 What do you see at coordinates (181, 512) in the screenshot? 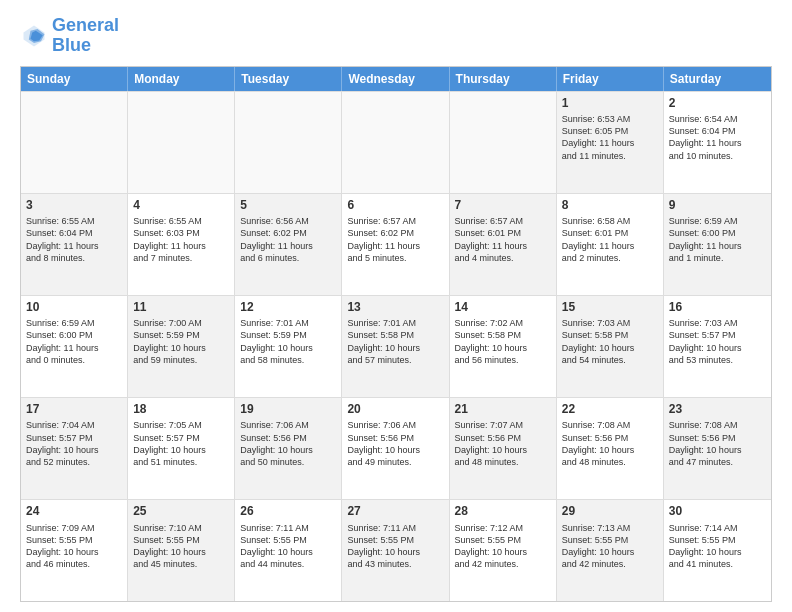
I see `day-number: 25` at bounding box center [181, 512].